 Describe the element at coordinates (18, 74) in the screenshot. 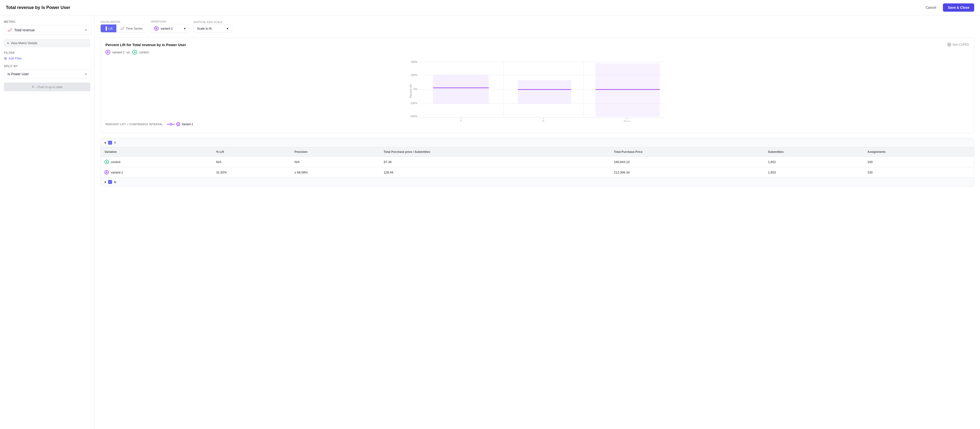

I see `split-by-value: Is Power User` at that location.